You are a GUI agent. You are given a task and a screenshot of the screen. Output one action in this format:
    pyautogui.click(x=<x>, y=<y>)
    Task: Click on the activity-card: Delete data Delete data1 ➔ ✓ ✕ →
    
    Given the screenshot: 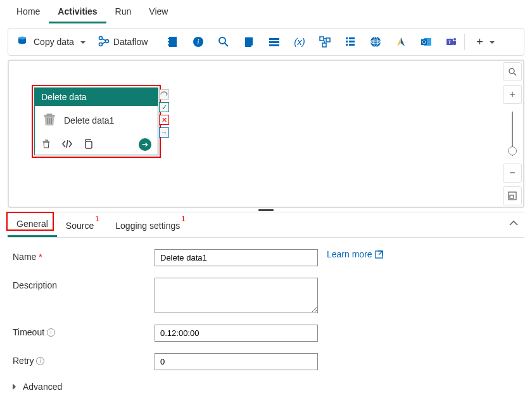 What is the action you would take?
    pyautogui.click(x=96, y=122)
    